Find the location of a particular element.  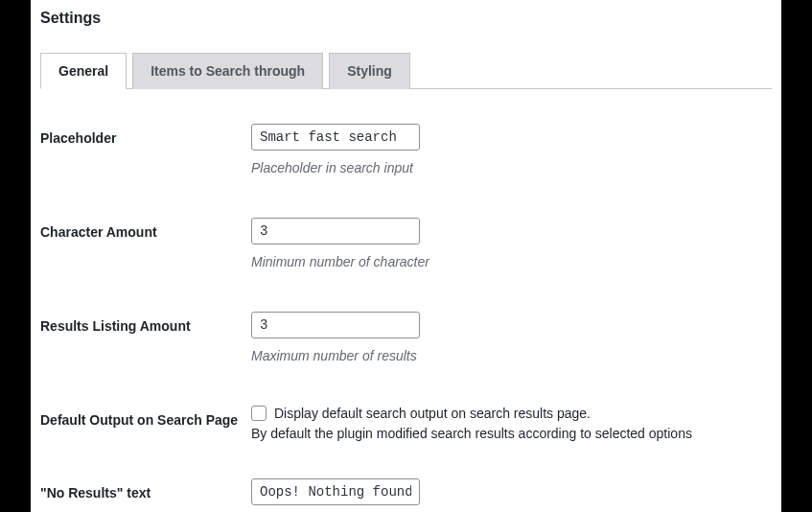

field-row-default-output: Default Output on Search Page Display de… is located at coordinates (406, 425).